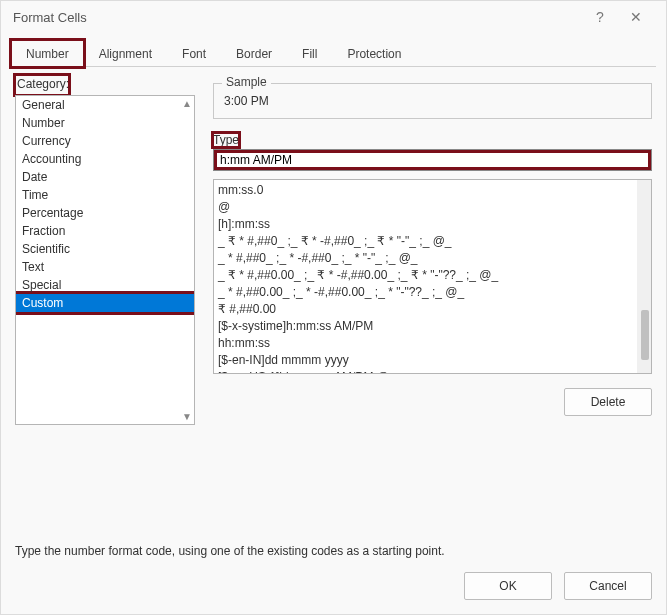  I want to click on category-label: Category:, so click(42, 85).